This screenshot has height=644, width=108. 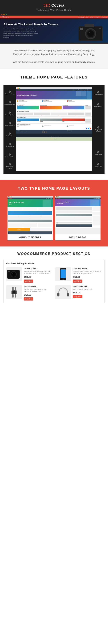 I want to click on features-title: THEME HOME PAGE FEATURES, so click(x=54, y=77).